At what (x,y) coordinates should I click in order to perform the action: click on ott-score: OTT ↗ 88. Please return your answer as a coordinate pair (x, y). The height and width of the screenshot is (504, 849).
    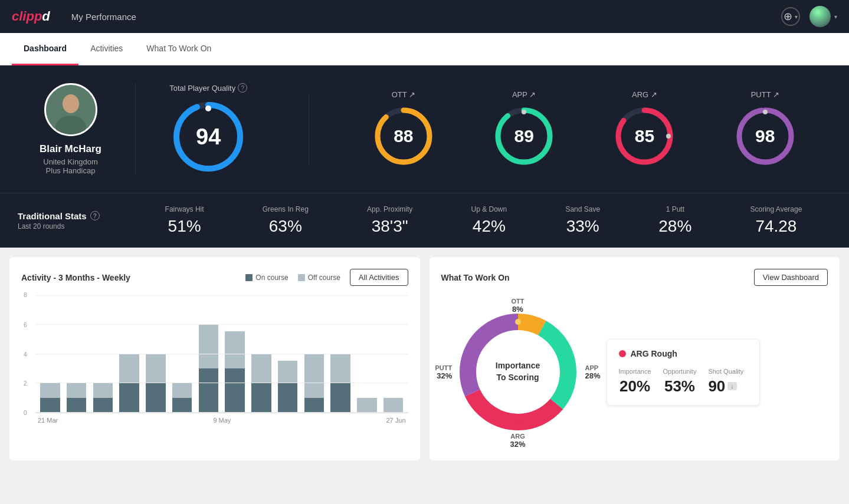
    Looking at the image, I should click on (404, 130).